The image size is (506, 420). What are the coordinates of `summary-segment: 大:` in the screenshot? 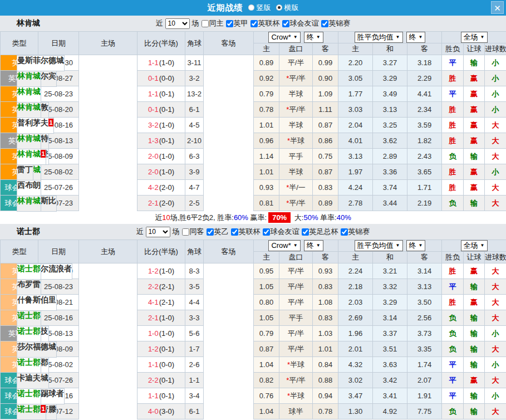 It's located at (298, 217).